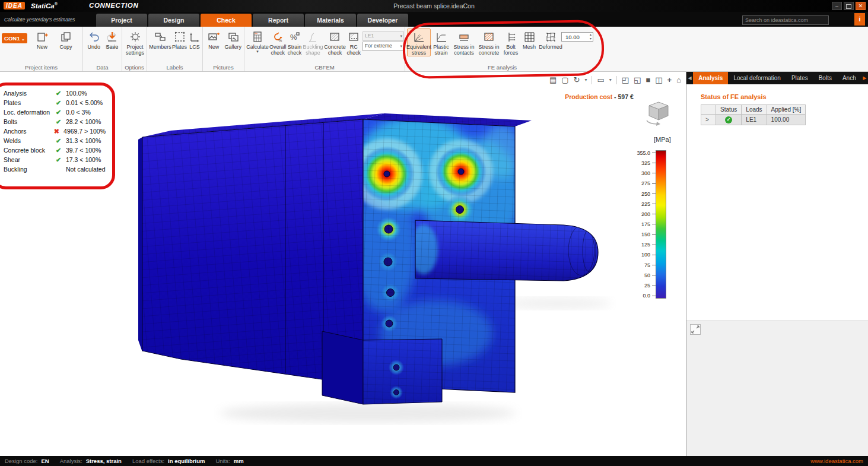 Image resolution: width=868 pixels, height=466 pixels. What do you see at coordinates (94, 39) in the screenshot?
I see `undo-button: Undo` at bounding box center [94, 39].